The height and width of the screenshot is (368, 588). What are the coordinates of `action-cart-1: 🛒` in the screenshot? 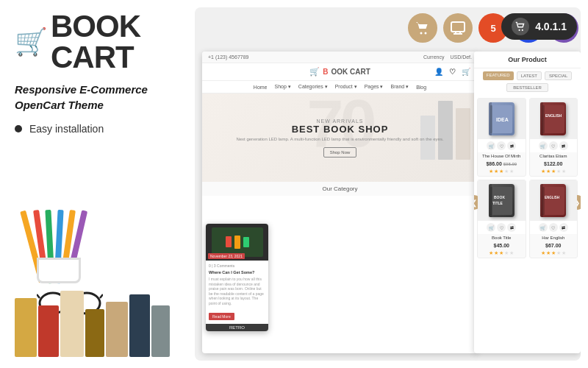 It's located at (491, 146).